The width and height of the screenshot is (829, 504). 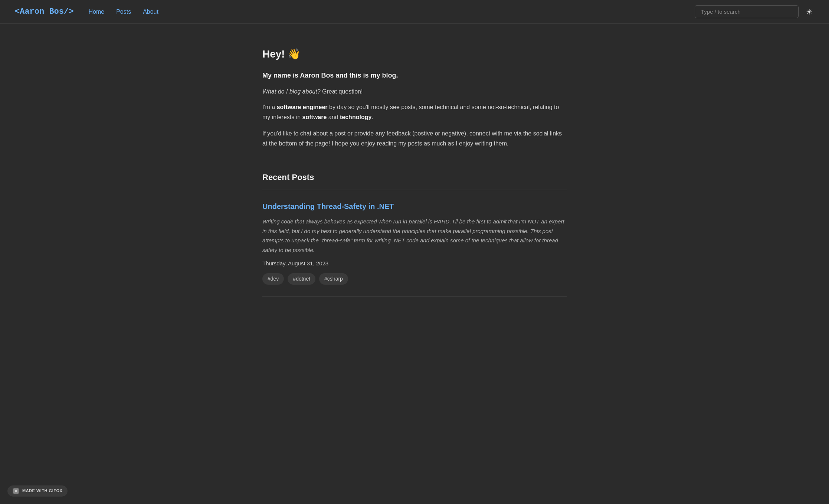 I want to click on nav-link-posts: Posts, so click(x=124, y=12).